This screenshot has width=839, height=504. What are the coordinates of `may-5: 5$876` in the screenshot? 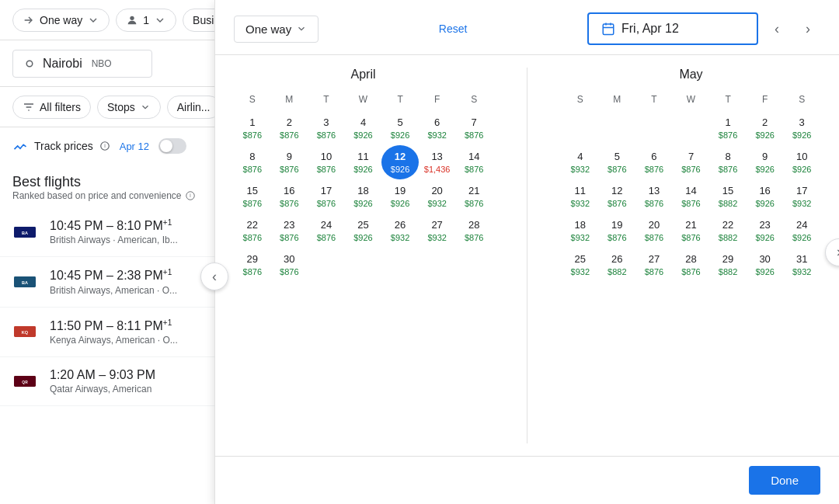 It's located at (618, 162).